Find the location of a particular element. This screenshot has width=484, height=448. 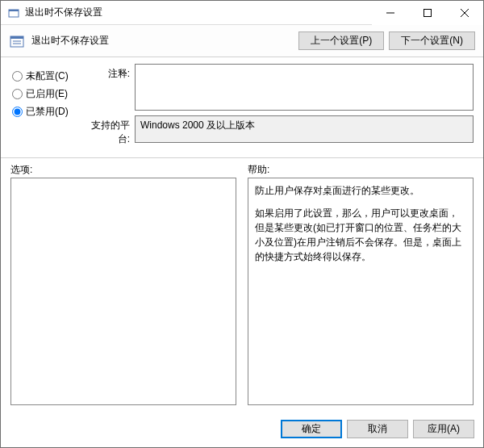

radio-disabled-input is located at coordinates (18, 111).